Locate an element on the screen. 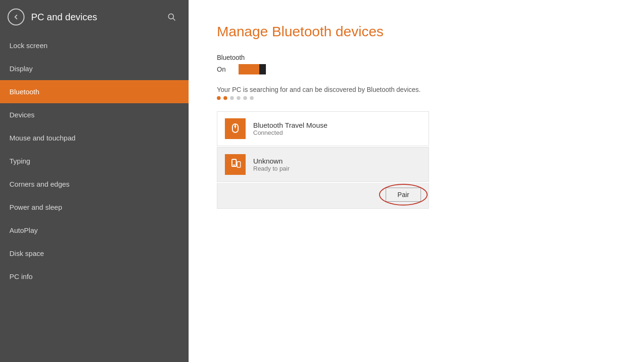 This screenshot has width=644, height=362. travel-mouse-name: Bluetooth Travel Mouse is located at coordinates (337, 125).